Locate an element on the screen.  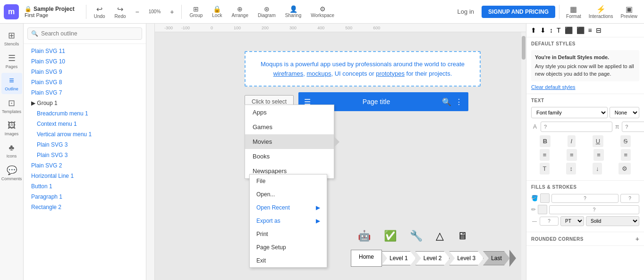
menu-item-apps: Apps is located at coordinates (289, 113).